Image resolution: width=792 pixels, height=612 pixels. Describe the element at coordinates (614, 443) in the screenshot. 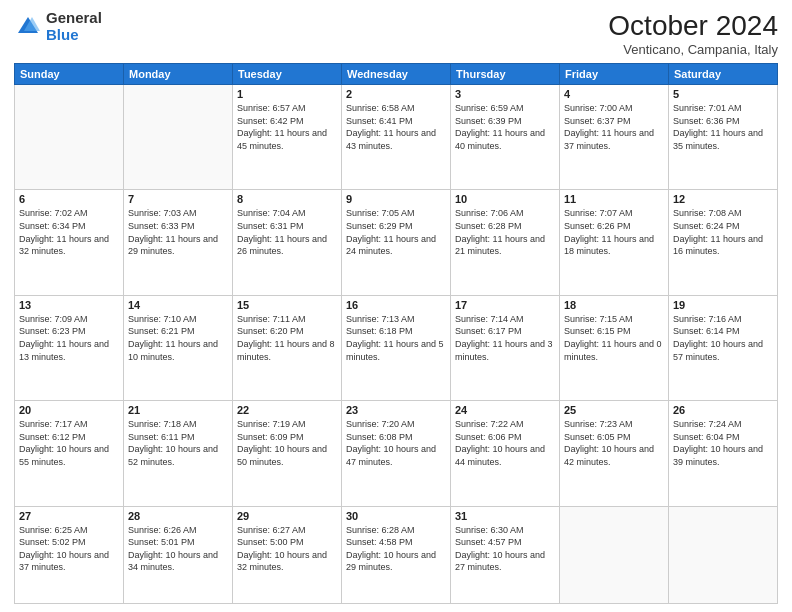

I see `day-info: Sunrise: 7:23 AMSunset: 6:05 PMDaylight:…` at that location.